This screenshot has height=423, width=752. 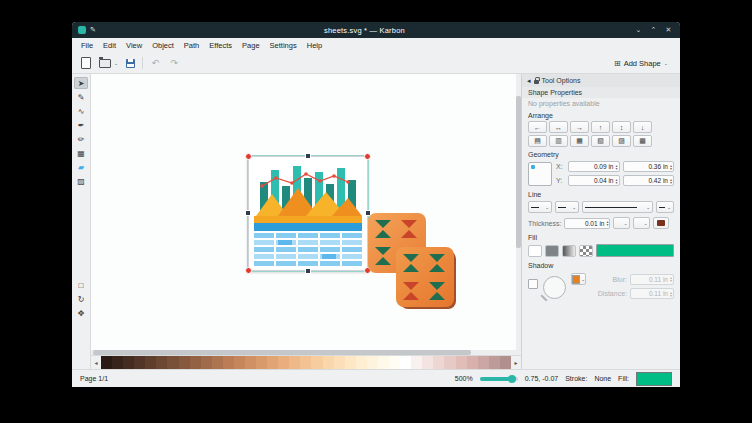 I want to click on fill-solid-button, so click(x=552, y=251).